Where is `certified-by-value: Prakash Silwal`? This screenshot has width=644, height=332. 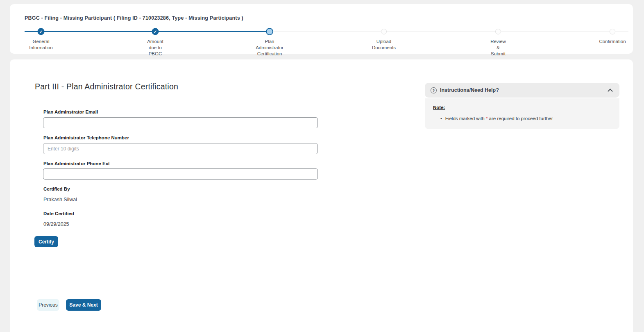 certified-by-value: Prakash Silwal is located at coordinates (60, 200).